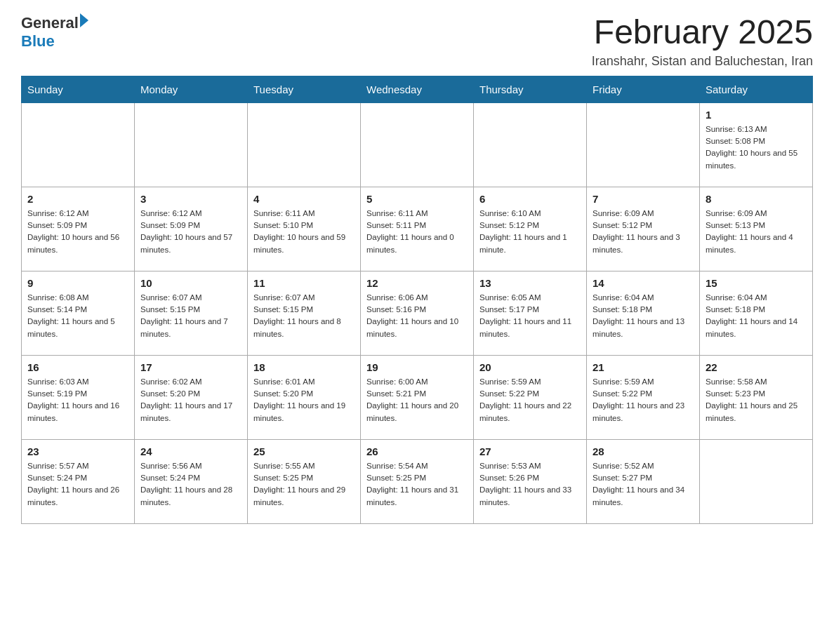 The image size is (834, 644). Describe the element at coordinates (417, 313) in the screenshot. I see `calendar-cell: 12Sunrise: 6:06 AM Sunset: 5:16 PM Dayli…` at that location.